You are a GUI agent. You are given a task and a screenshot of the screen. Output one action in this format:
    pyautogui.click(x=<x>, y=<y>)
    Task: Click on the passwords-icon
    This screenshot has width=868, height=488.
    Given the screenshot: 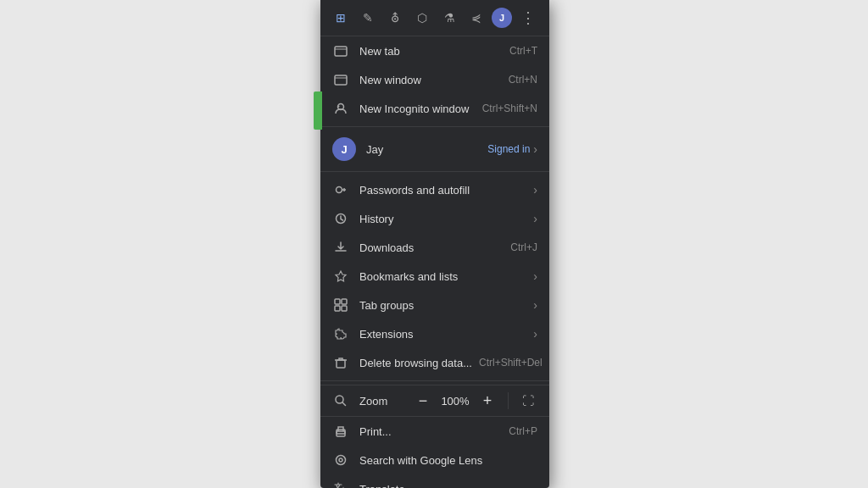 What is the action you would take?
    pyautogui.click(x=341, y=190)
    